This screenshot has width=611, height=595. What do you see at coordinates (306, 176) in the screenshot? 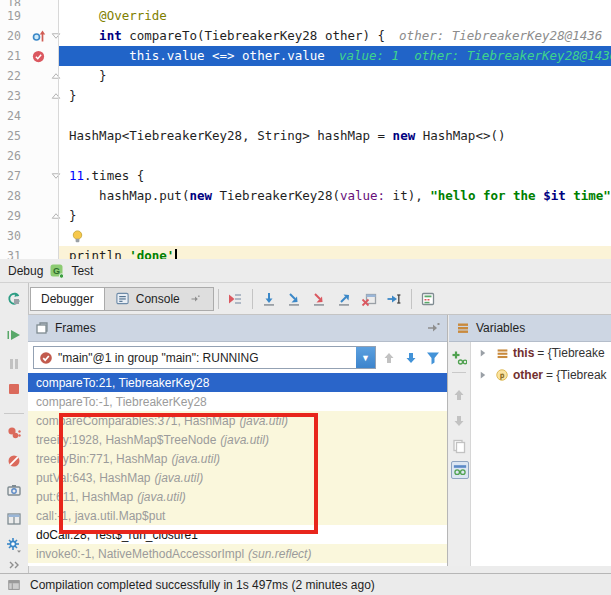
I see `editor-line-27: 2711.times {` at bounding box center [306, 176].